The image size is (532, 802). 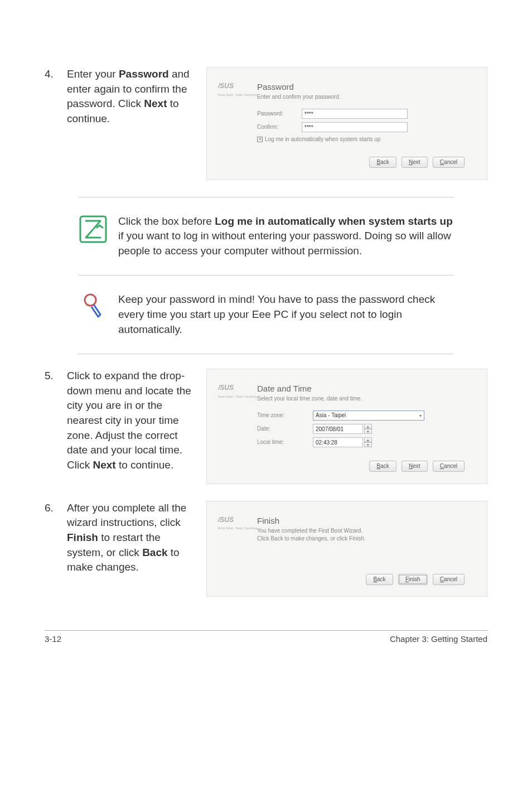 I want to click on step-body: Enter your Password and enter again to c…, so click(x=137, y=124).